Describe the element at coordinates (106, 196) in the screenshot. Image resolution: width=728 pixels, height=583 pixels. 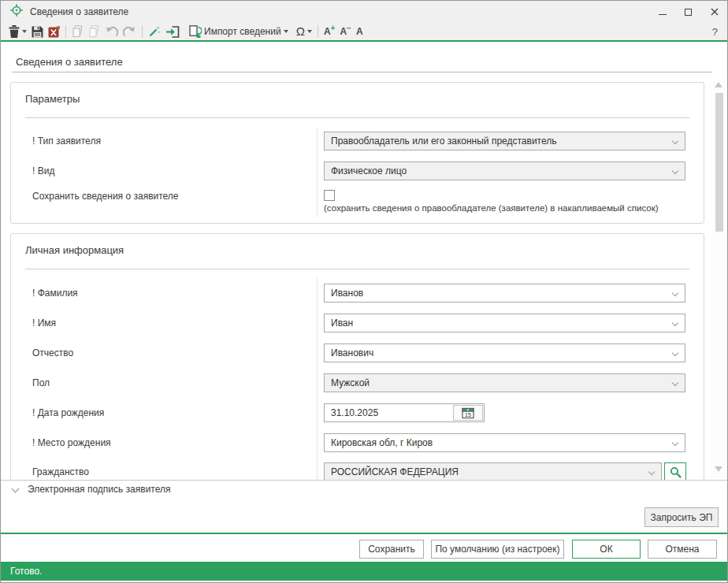
I see `save-info-label: Сохранить сведения о заявителе` at that location.